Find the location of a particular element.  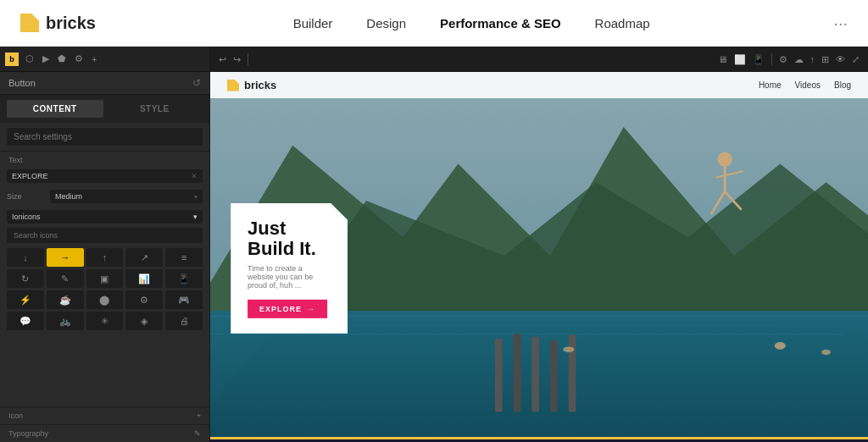

bottom-labels: Icon + Typography ✎ is located at coordinates (105, 424).